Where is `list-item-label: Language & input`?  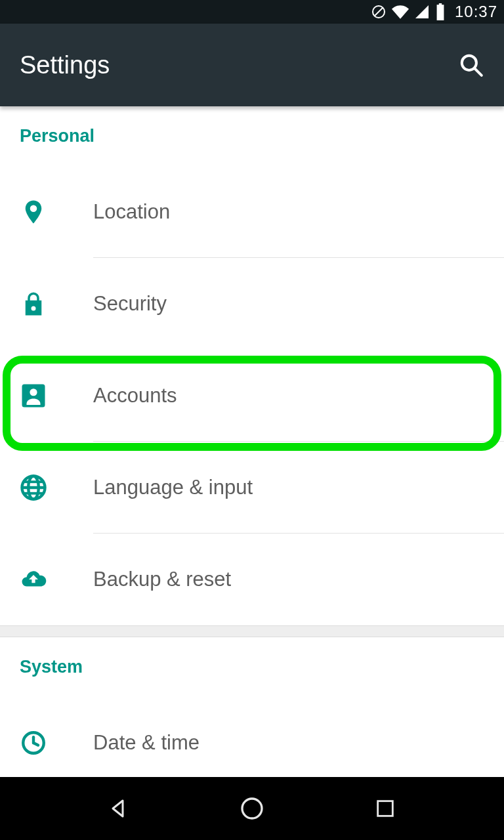 list-item-label: Language & input is located at coordinates (173, 488).